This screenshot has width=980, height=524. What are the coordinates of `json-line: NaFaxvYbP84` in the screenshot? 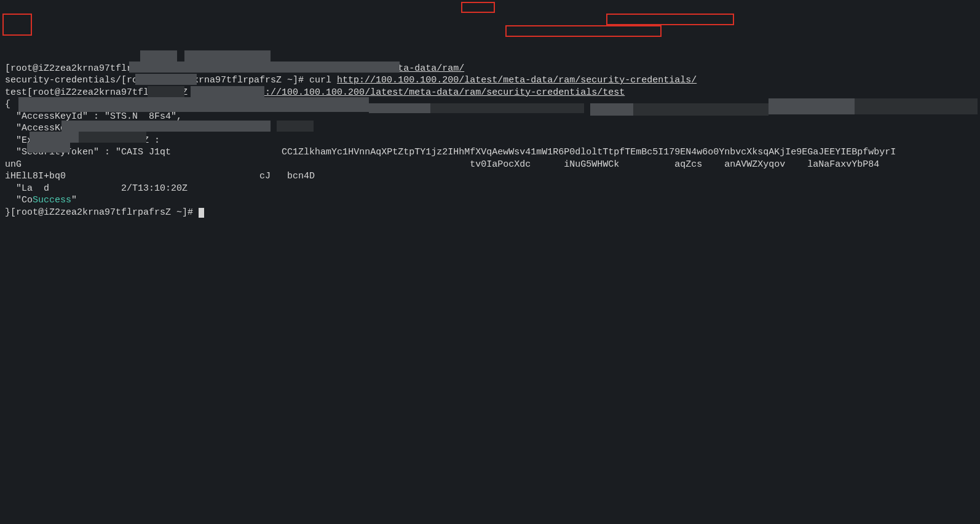 It's located at (848, 165).